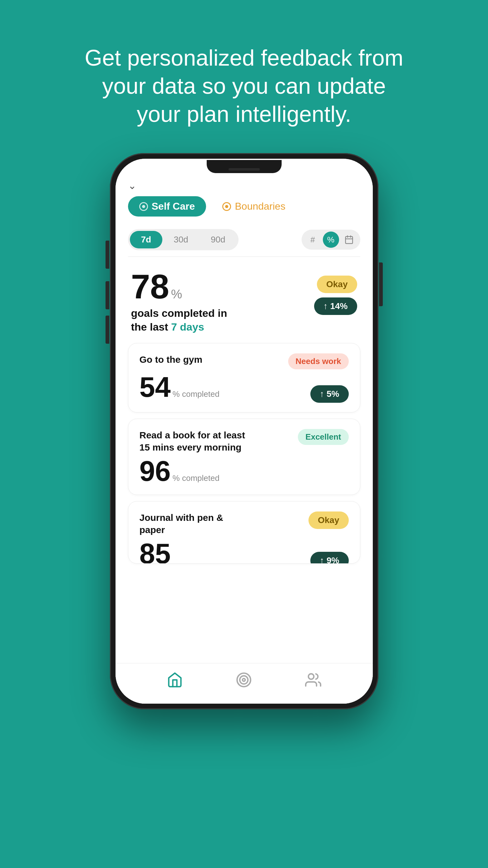 The image size is (488, 868). What do you see at coordinates (187, 301) in the screenshot?
I see `stat-left: 78 % goals completed in the last 7 days` at bounding box center [187, 301].